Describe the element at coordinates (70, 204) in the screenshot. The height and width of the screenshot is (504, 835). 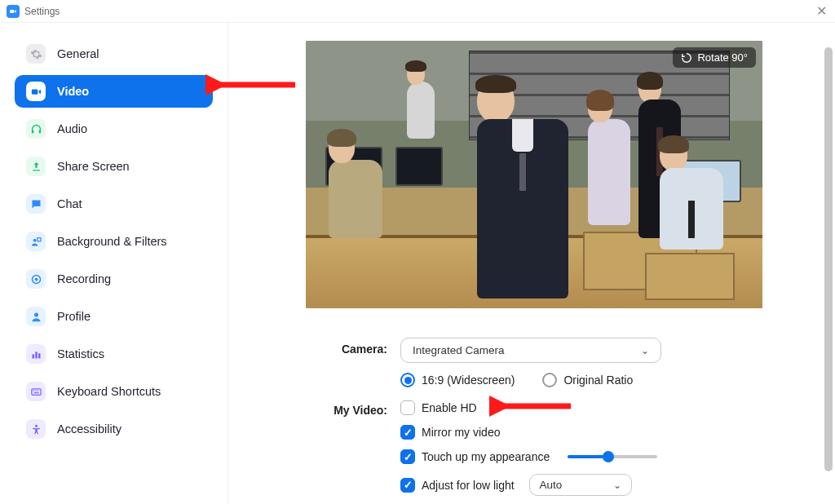
I see `sidebar-item-label: Chat` at that location.